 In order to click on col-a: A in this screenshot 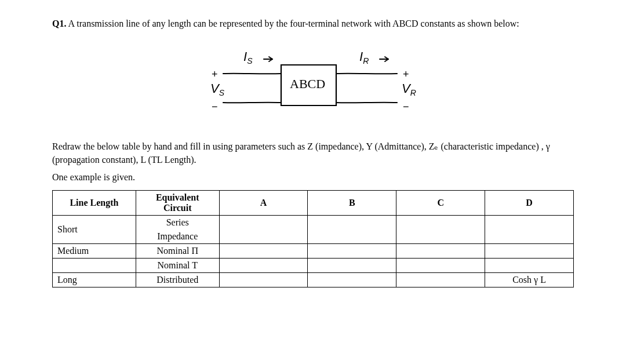, I will do `click(263, 203)`.